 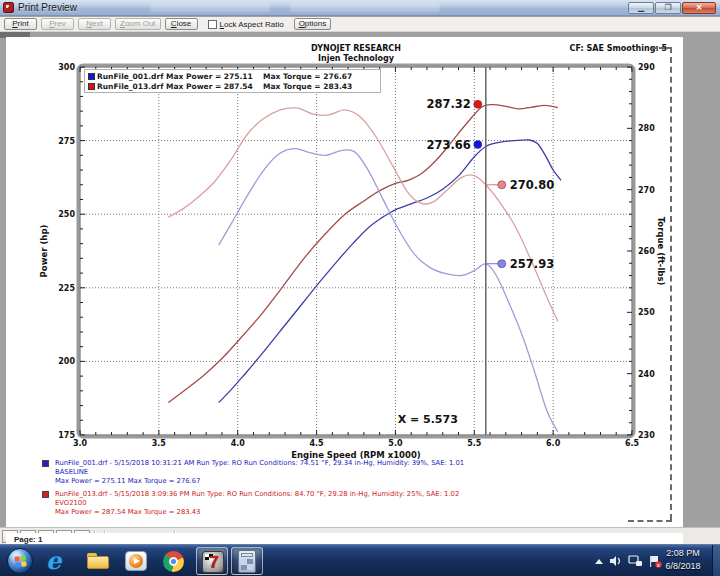 I want to click on run-line1: RunFile_013.drf - 5/15/2018 3:09:36 PM R…, so click(x=260, y=494).